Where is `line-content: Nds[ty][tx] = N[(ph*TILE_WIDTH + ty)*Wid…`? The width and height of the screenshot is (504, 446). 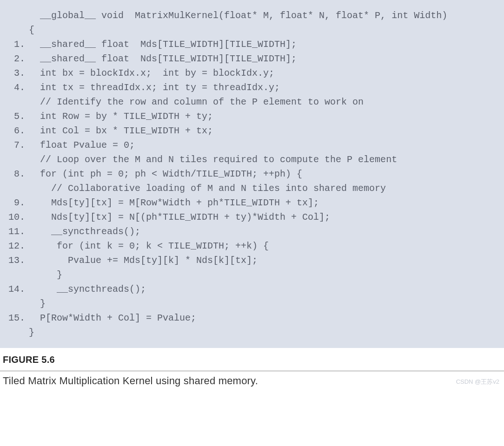 line-content: Nds[ty][tx] = N[(ph*TILE_WIDTH + ty)*Wid… is located at coordinates (179, 217).